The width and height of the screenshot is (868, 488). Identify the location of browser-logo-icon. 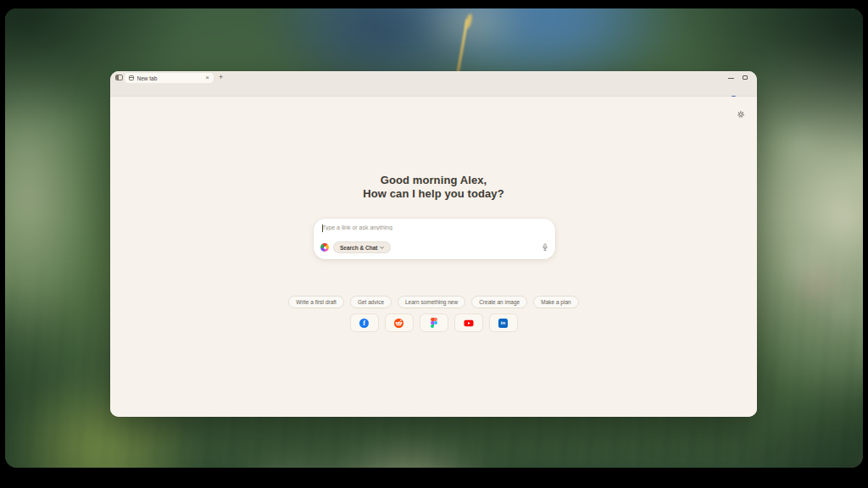
(325, 247).